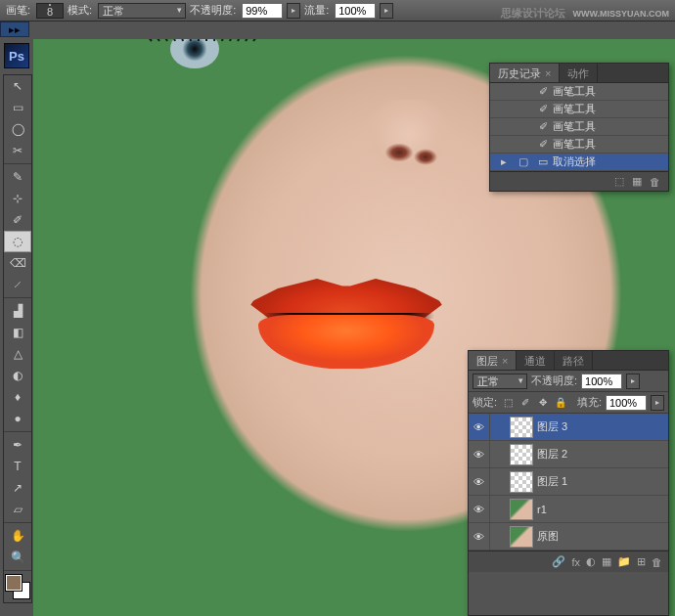 The height and width of the screenshot is (616, 675). What do you see at coordinates (204, 64) in the screenshot?
I see `image-eye` at bounding box center [204, 64].